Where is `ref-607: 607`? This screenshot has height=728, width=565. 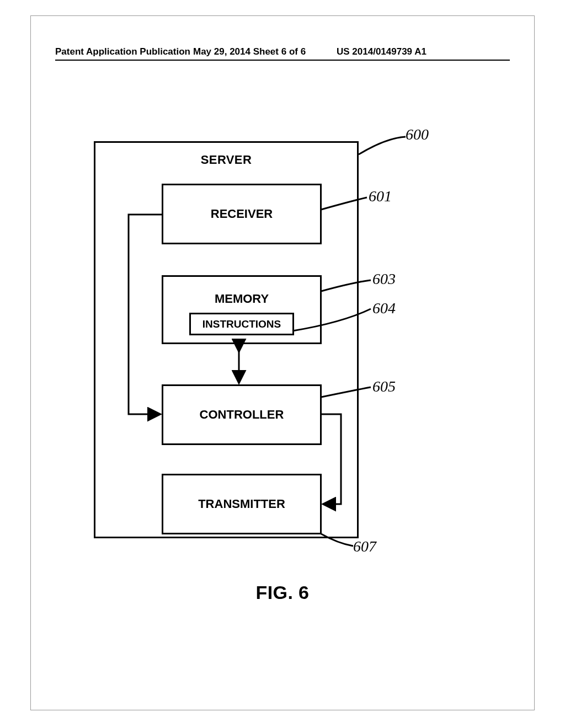
ref-607: 607 is located at coordinates (365, 547).